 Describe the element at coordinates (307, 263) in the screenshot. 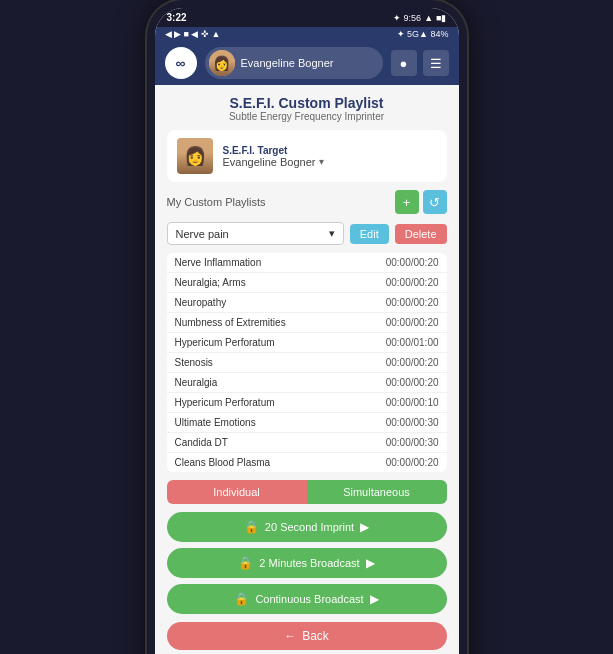

I see `track-row: Nerve Inflammation 00:00/00:20` at that location.